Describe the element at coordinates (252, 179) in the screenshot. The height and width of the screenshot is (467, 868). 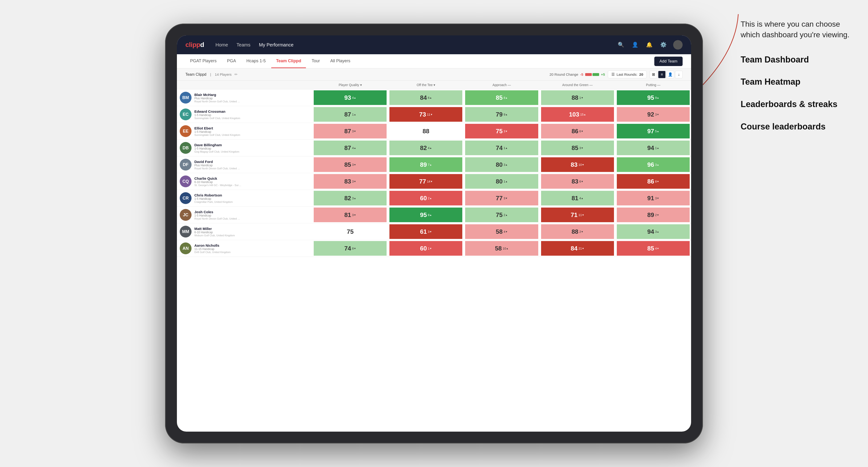
I see `player-name: Charlie Quick` at that location.